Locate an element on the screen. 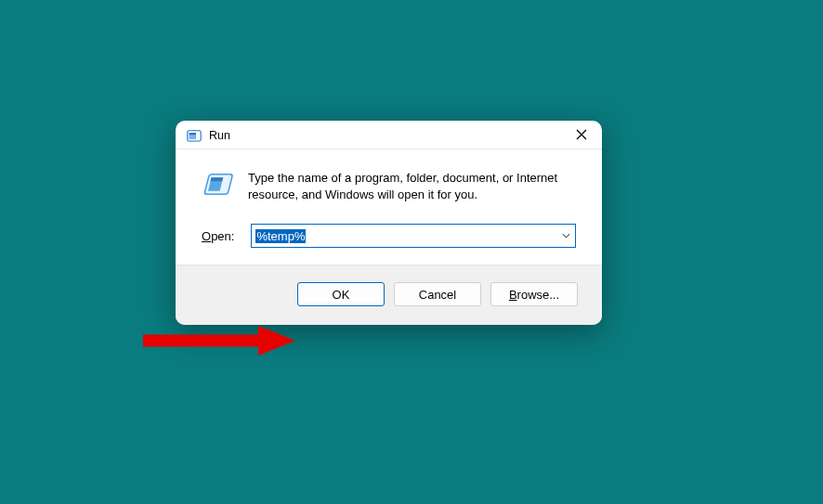 The width and height of the screenshot is (823, 504). dialog-description: Type the name of a program, folder, docu… is located at coordinates (412, 187).